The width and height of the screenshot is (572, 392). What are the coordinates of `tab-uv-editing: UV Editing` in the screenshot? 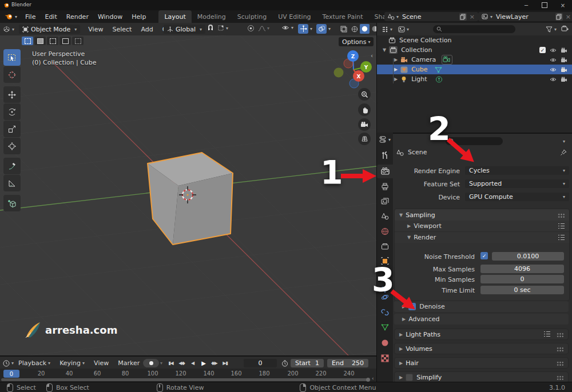 It's located at (294, 17).